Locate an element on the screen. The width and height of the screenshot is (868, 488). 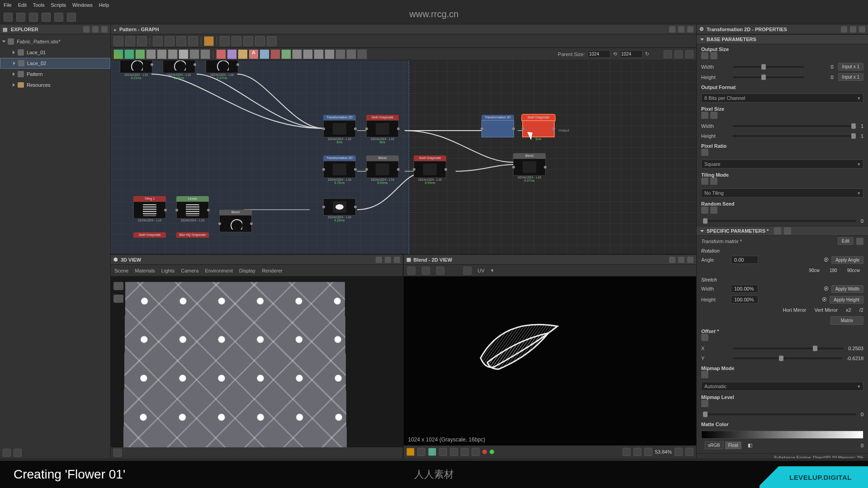
float-toggle: Float is located at coordinates (733, 446).